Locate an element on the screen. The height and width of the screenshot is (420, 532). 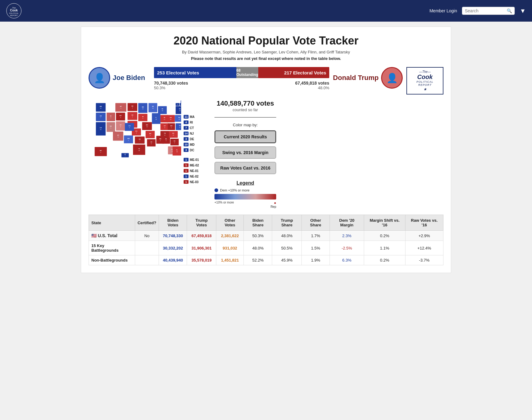
col-other-share: Other Share is located at coordinates (316, 223).